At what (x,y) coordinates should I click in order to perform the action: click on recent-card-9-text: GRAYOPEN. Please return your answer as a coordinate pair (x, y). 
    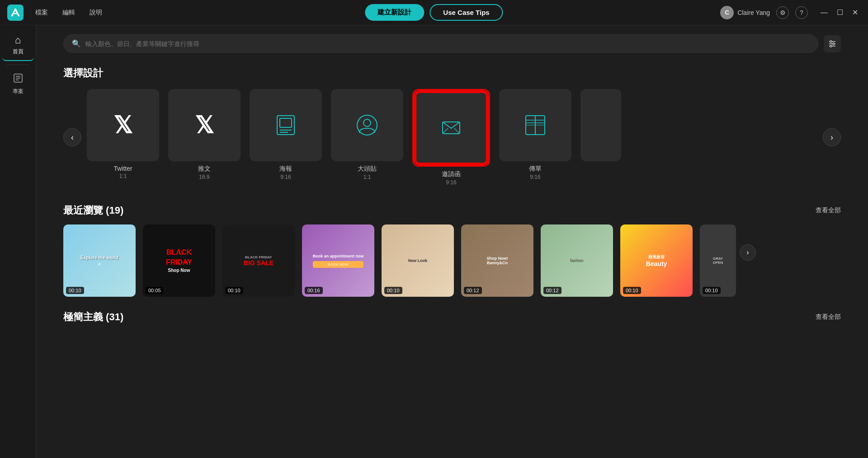
    Looking at the image, I should click on (718, 261).